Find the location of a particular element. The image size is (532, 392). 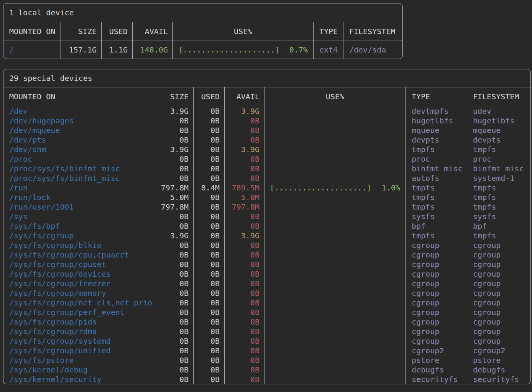

table-row: /sys/fs/cgroup/unified 0B 0B 0B cgroup2 … is located at coordinates (267, 350).